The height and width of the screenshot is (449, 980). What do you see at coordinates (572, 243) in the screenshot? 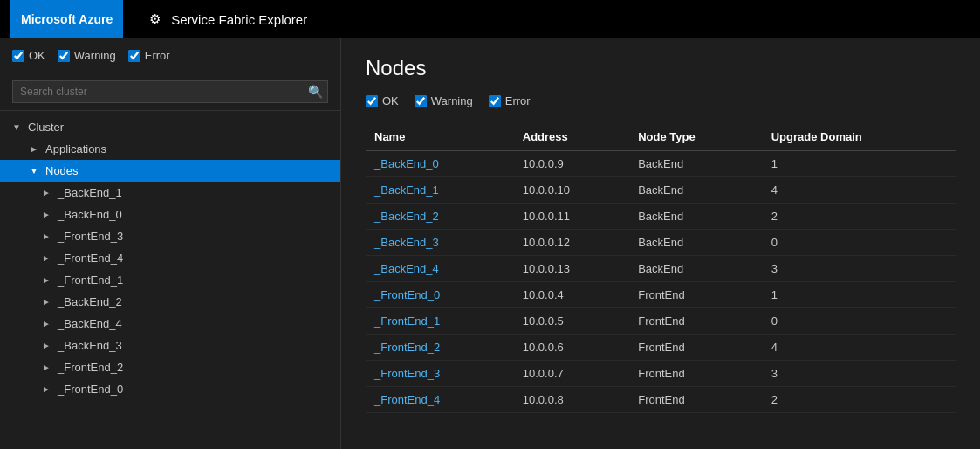
I see `cell-address: 10.0.0.12` at bounding box center [572, 243].